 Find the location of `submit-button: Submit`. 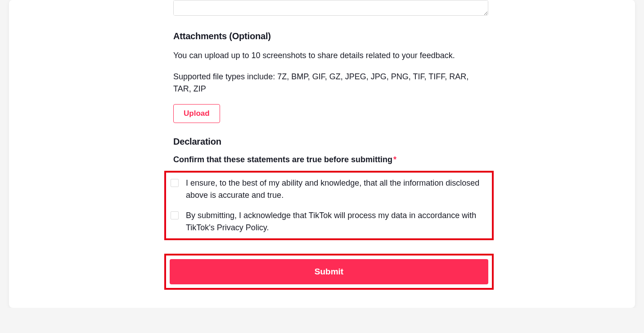

submit-button: Submit is located at coordinates (329, 272).